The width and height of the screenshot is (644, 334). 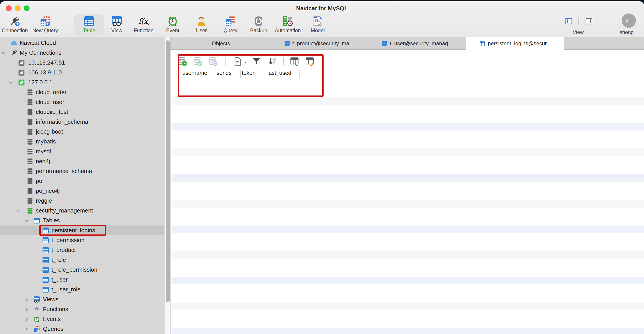 What do you see at coordinates (85, 92) in the screenshot?
I see `sidebar-item-cloud_order: cloud_order` at bounding box center [85, 92].